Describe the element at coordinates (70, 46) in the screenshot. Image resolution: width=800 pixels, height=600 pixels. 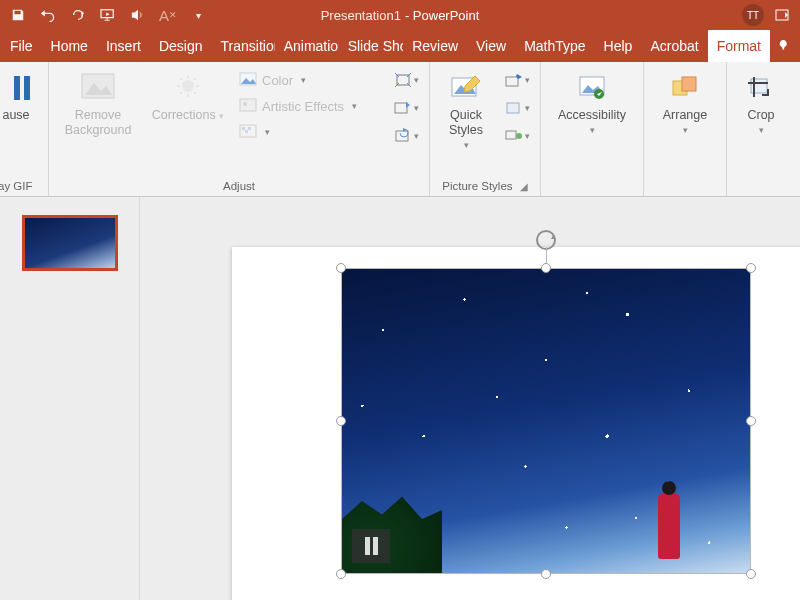
I see `tab-home: Home` at that location.